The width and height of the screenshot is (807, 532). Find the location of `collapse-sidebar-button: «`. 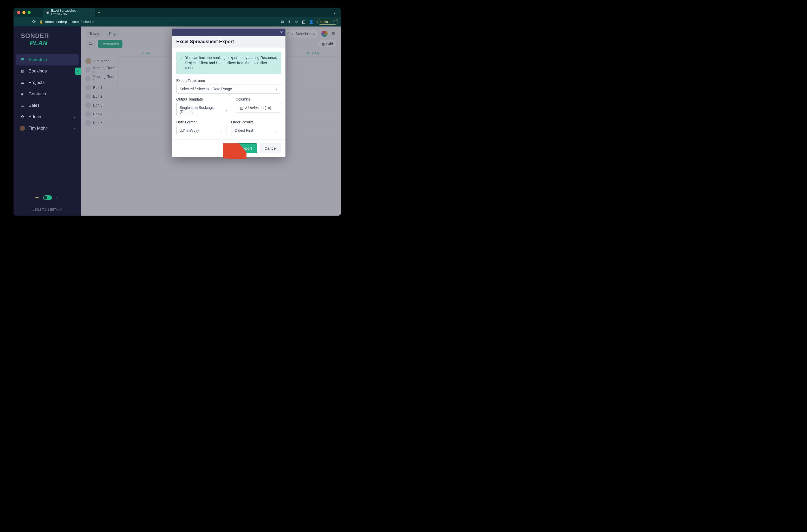

collapse-sidebar-button: « is located at coordinates (78, 71).